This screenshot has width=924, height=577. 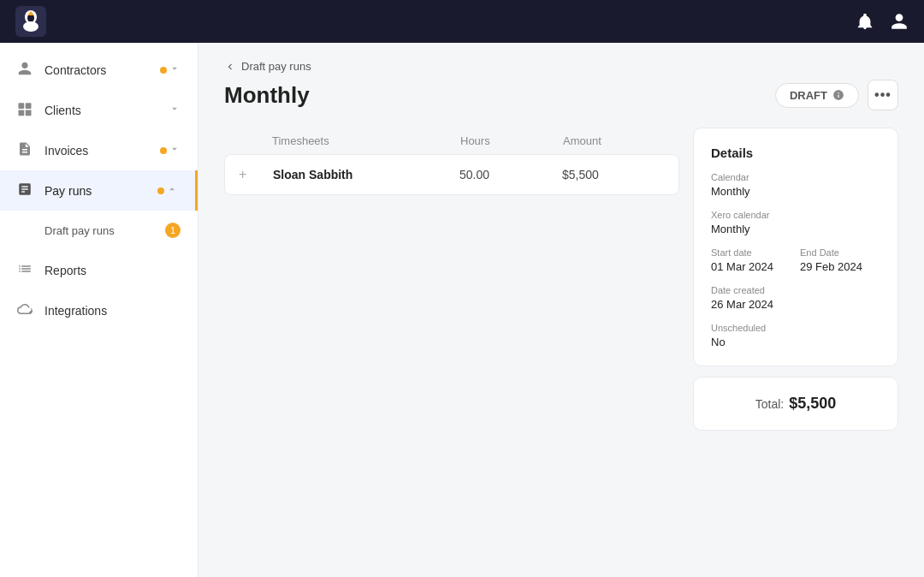 What do you see at coordinates (175, 151) in the screenshot?
I see `invoices-chevron` at bounding box center [175, 151].